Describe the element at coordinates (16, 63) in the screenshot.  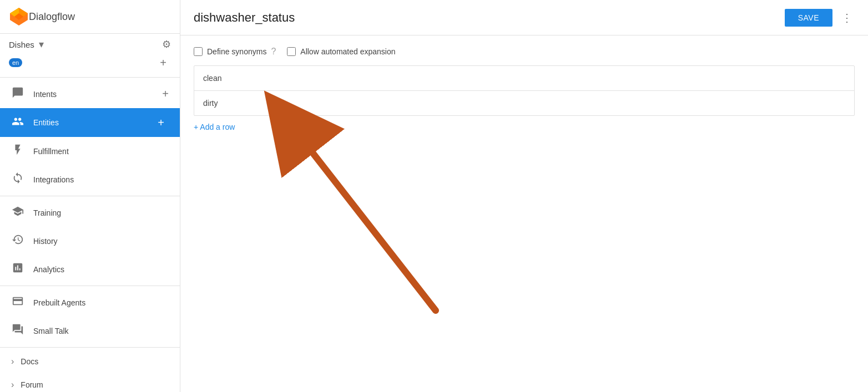
I see `language-badge: en` at that location.